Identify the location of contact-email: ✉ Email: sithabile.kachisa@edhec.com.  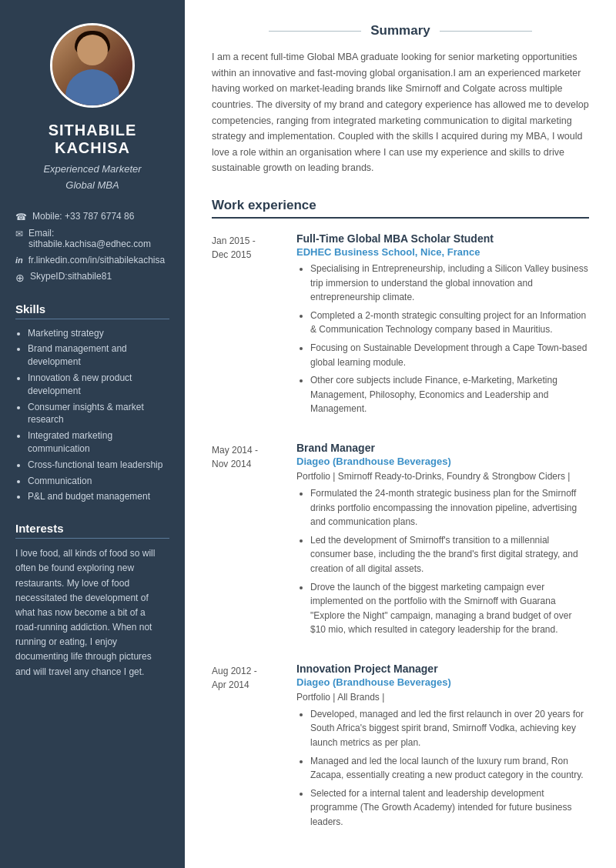
(92, 239).